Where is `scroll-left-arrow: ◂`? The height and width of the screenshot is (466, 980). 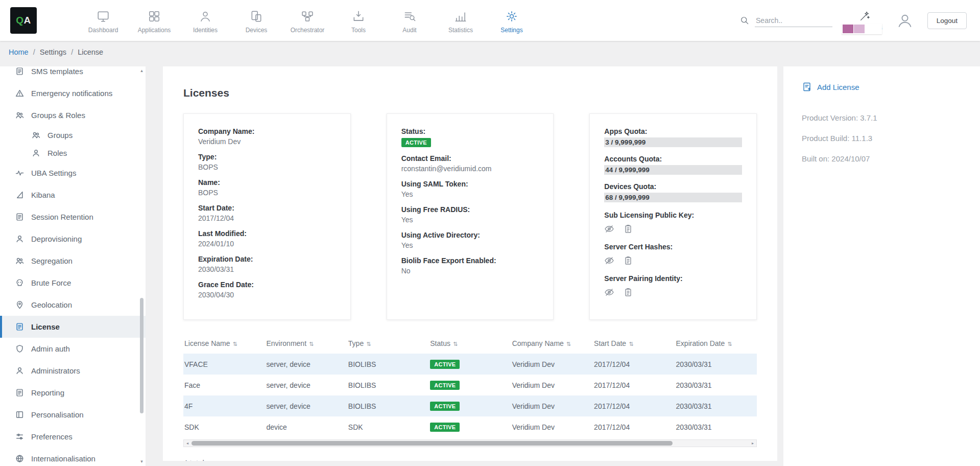 scroll-left-arrow: ◂ is located at coordinates (187, 444).